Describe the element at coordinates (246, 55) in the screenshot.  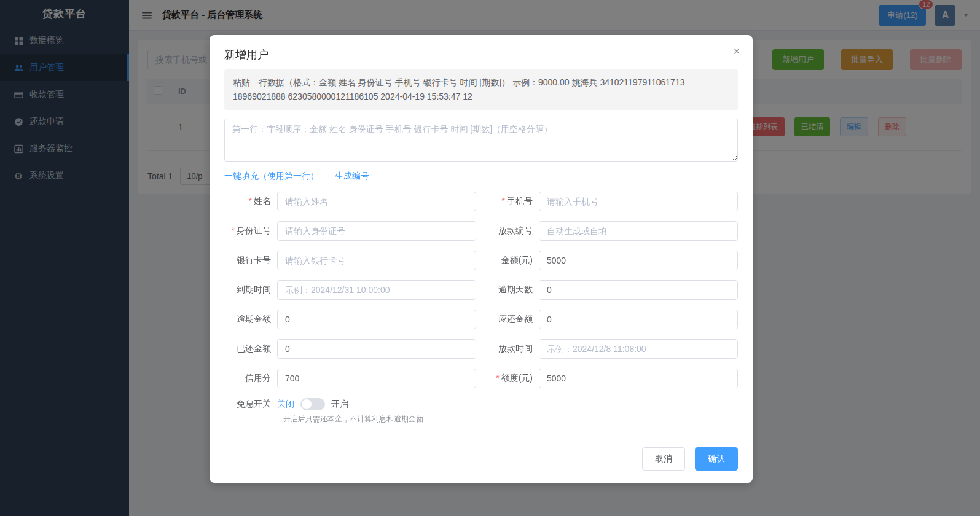
I see `dialog-title: 新增用户` at that location.